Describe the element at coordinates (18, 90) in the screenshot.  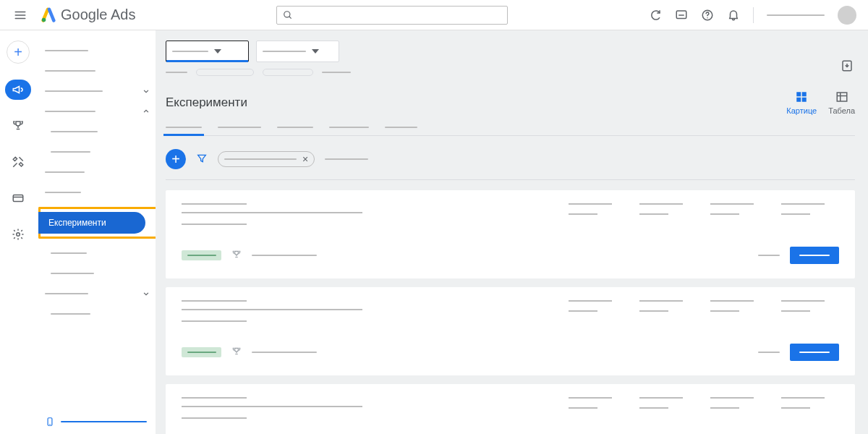
I see `megaphone-icon` at that location.